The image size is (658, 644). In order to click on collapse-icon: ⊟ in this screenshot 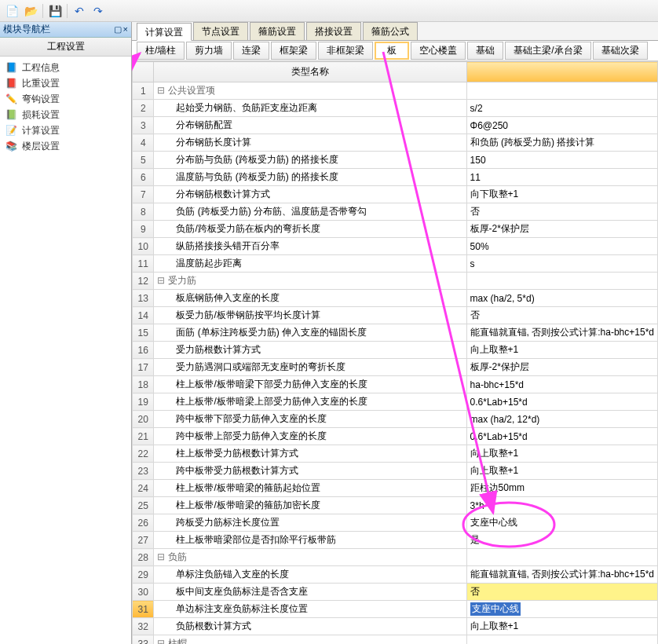, I will do `click(161, 557)`.